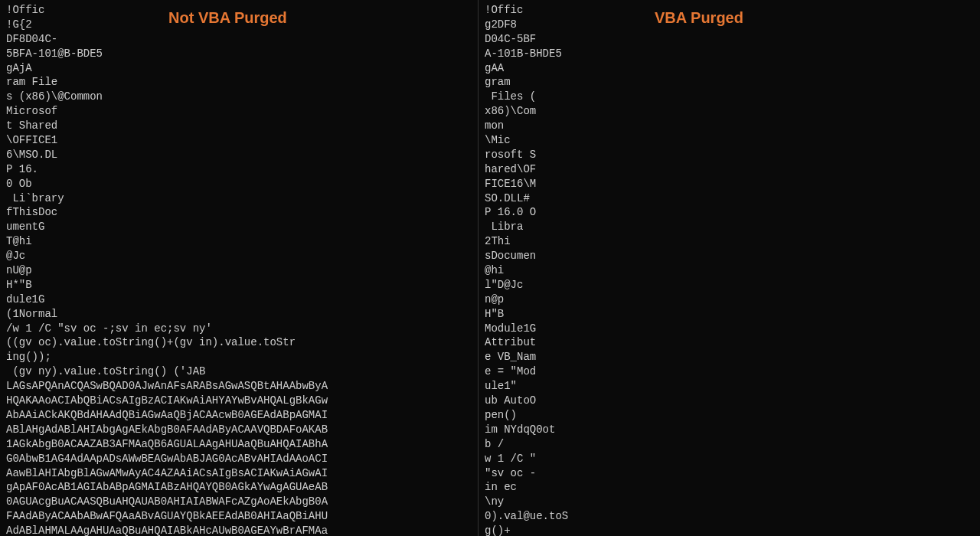 The image size is (980, 536). I want to click on left-heading: Not VBA Purged, so click(228, 18).